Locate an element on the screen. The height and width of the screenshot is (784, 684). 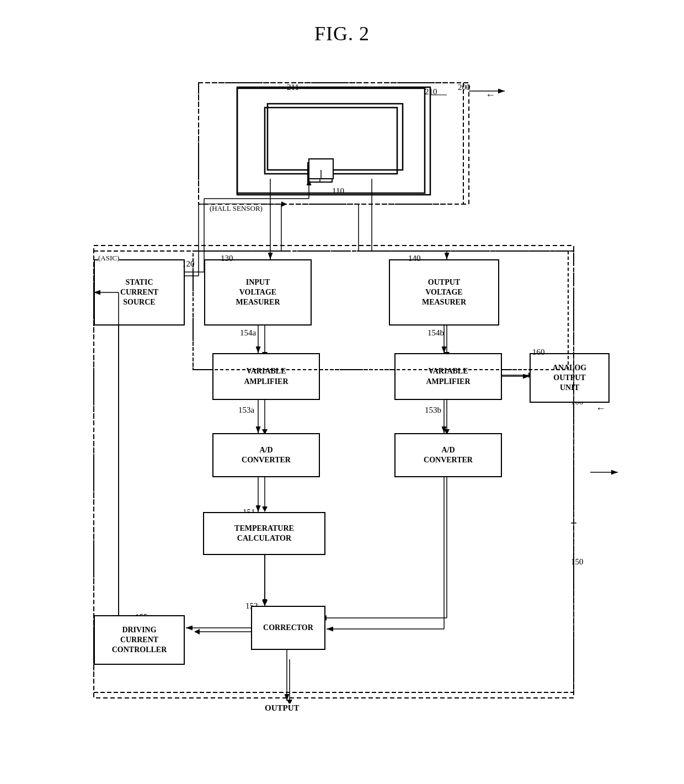
ref-160: 160 is located at coordinates (538, 352).